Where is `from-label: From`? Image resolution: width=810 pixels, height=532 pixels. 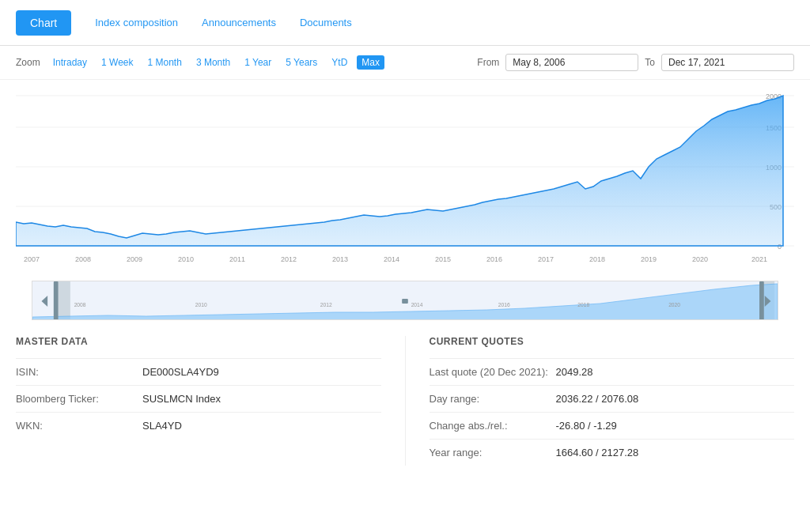 from-label: From is located at coordinates (488, 62).